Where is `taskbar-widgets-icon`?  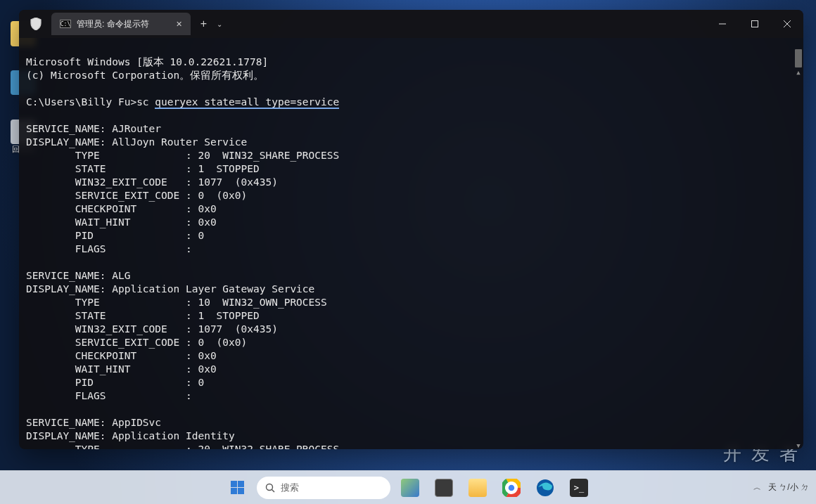
taskbar-widgets-icon is located at coordinates (410, 488).